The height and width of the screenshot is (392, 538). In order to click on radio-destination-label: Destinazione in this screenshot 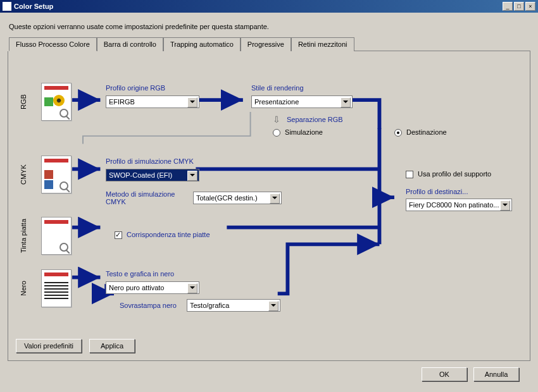, I will do `click(427, 132)`.